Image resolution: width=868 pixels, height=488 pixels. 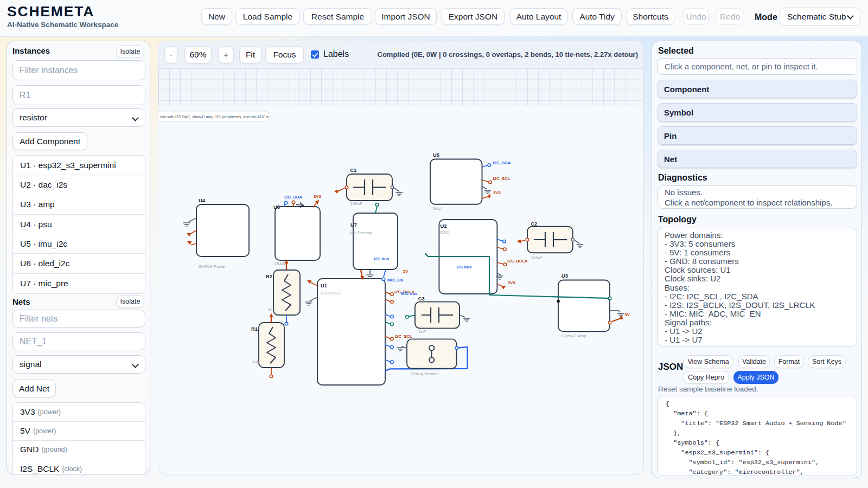 What do you see at coordinates (574, 336) in the screenshot?
I see `svg-text: Class-D Amp` at bounding box center [574, 336].